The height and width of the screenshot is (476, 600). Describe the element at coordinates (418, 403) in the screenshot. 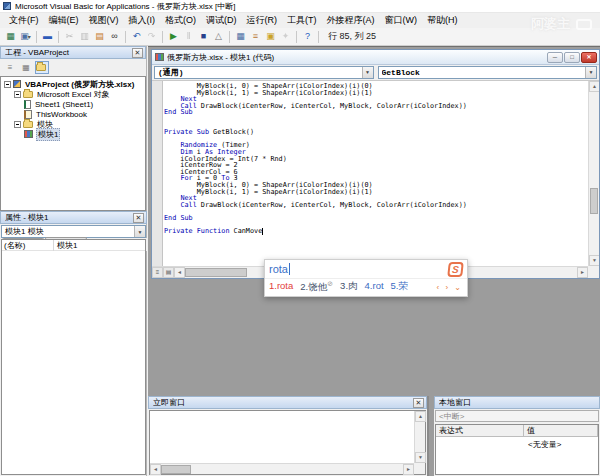

I see `immediate-close-button: ✕` at that location.